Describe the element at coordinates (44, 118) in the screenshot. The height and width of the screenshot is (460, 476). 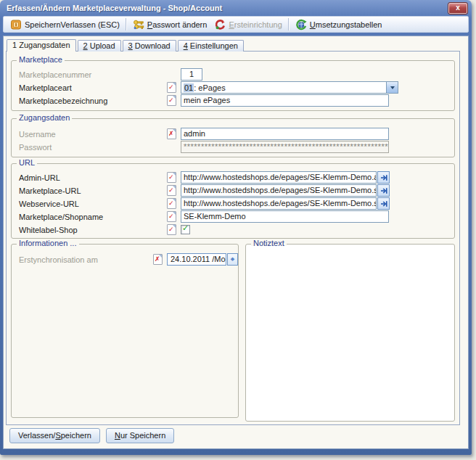
I see `group-title: Zugangsdaten` at that location.